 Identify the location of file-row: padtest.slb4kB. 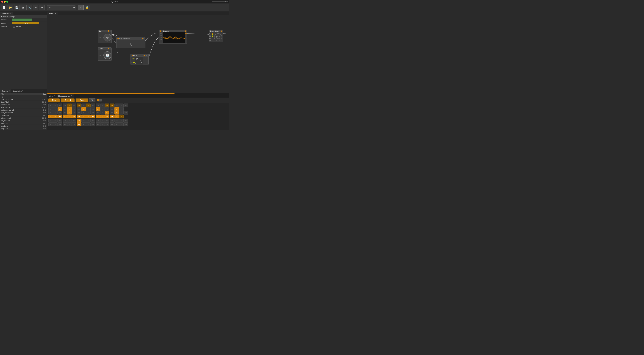
(24, 115).